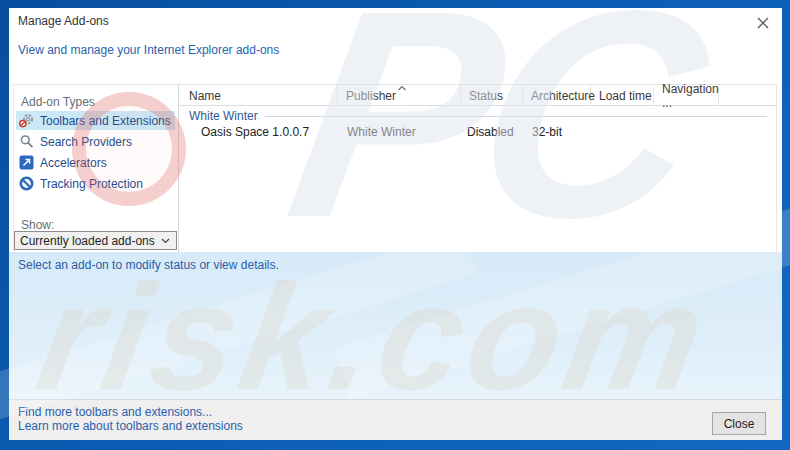 This screenshot has width=790, height=450. Describe the element at coordinates (92, 184) in the screenshot. I see `sidebar-item-label: Tracking Protection` at that location.